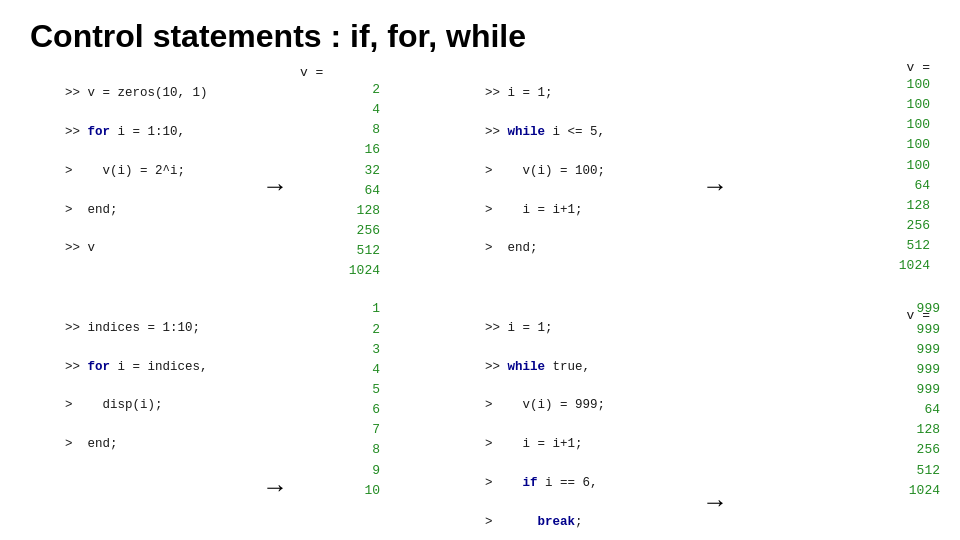 The width and height of the screenshot is (960, 540). Describe the element at coordinates (924, 400) in the screenshot. I see `bottom-right-output: 999 999 999 999 999 64 128 256 512 1024` at that location.